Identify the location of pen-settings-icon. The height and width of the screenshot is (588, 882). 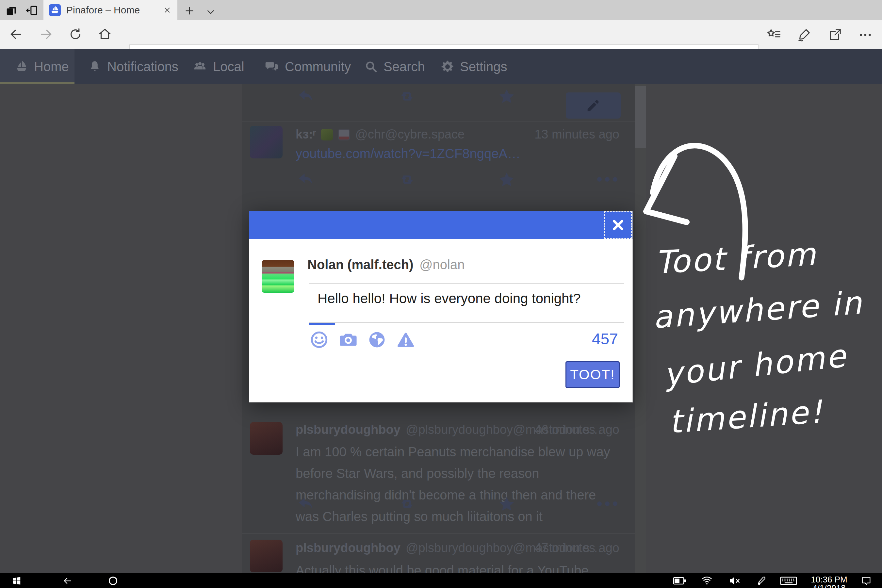
(762, 581).